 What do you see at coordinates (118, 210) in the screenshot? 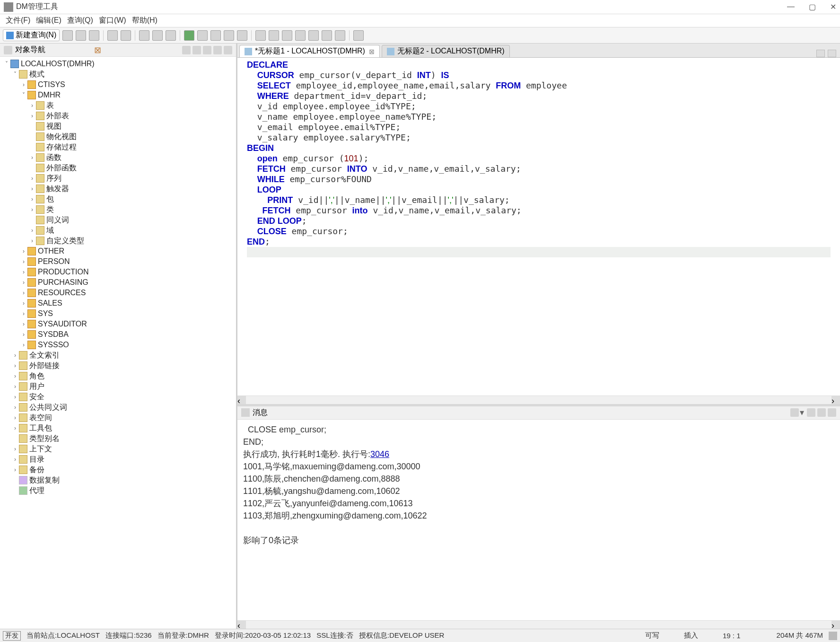
I see `tree-item: ›类` at bounding box center [118, 210].